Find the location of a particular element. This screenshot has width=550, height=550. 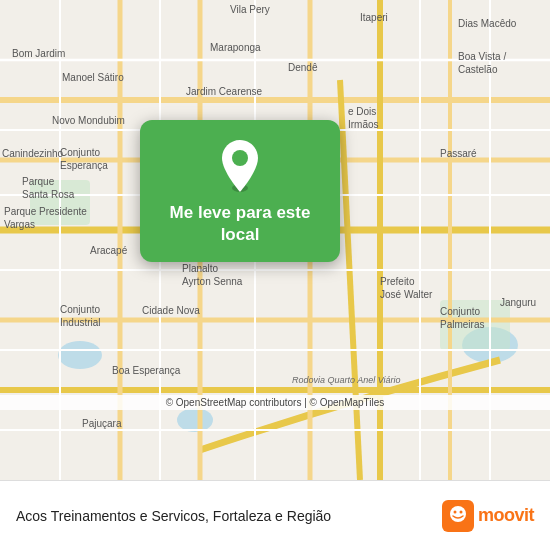

attribution-bar: © OpenStreetMap contributors | © OpenMap… is located at coordinates (275, 402).